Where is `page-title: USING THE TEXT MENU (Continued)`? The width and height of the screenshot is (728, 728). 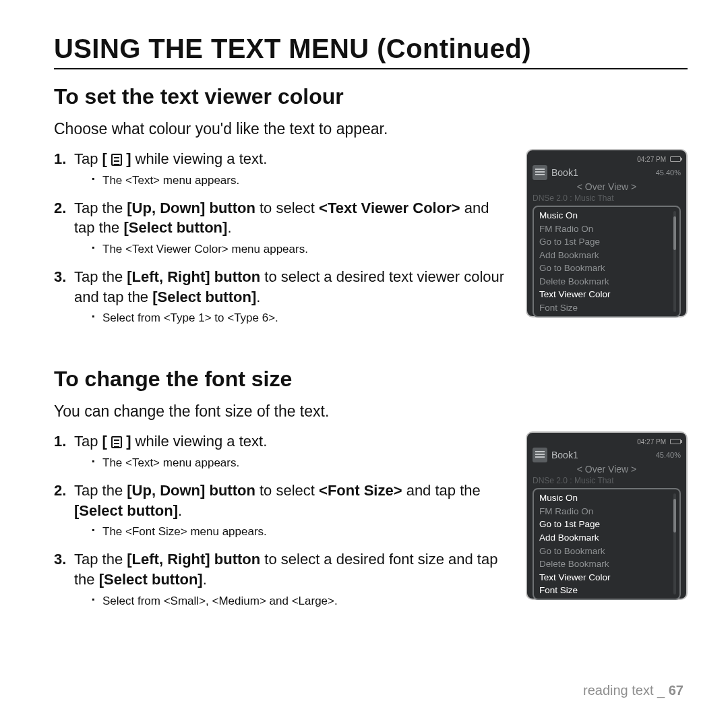
page-title: USING THE TEXT MENU (Continued) is located at coordinates (371, 51).